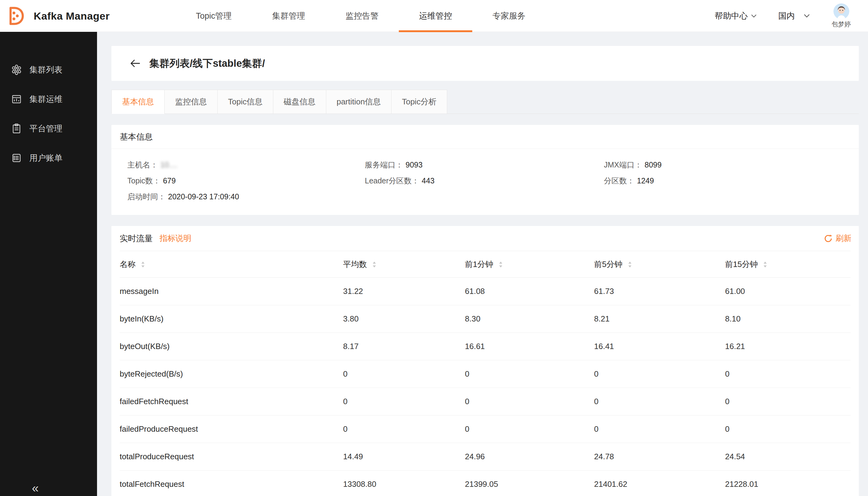  Describe the element at coordinates (731, 165) in the screenshot. I see `info-field-jmx-port: JMX端口： 8099` at that location.